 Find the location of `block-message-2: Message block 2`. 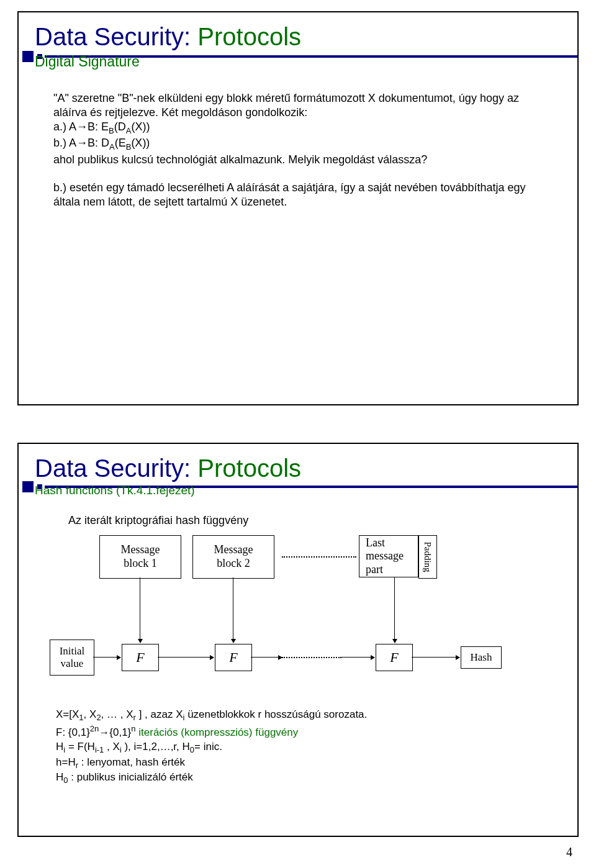

block-message-2: Message block 2 is located at coordinates (233, 557).